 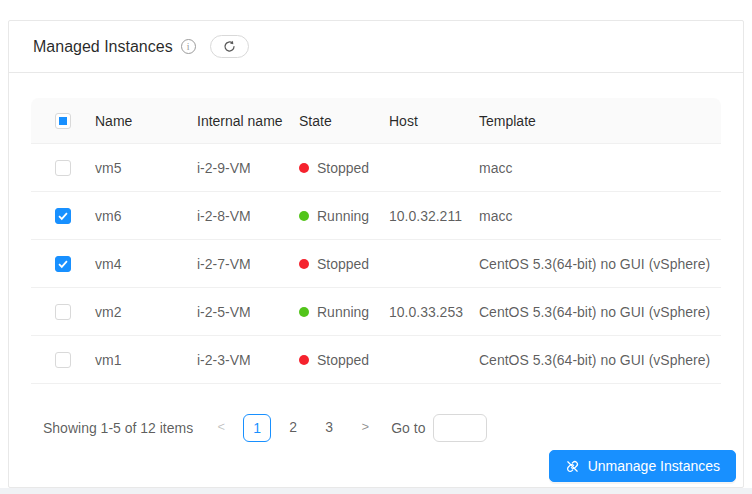 I want to click on page-title: Managed Instances, so click(x=103, y=47).